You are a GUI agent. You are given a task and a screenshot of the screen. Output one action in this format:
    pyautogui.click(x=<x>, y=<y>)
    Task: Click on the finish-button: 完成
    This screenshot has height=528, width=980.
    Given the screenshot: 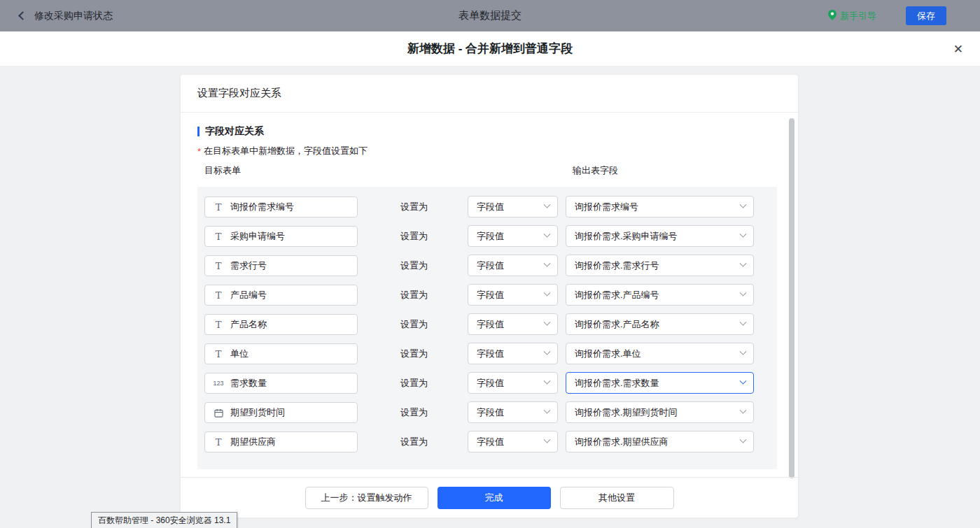 What is the action you would take?
    pyautogui.click(x=494, y=498)
    